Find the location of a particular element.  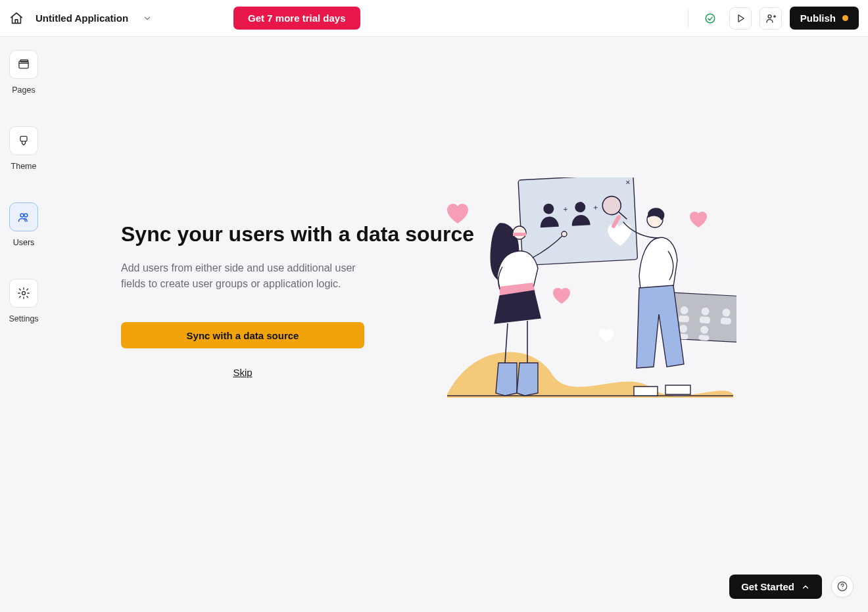

help-icon is located at coordinates (842, 586).